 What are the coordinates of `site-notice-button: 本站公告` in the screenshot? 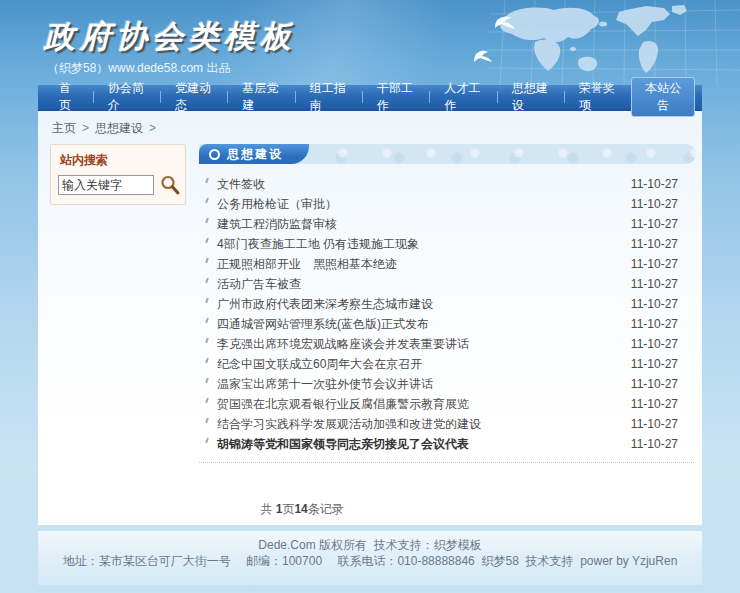 It's located at (663, 97).